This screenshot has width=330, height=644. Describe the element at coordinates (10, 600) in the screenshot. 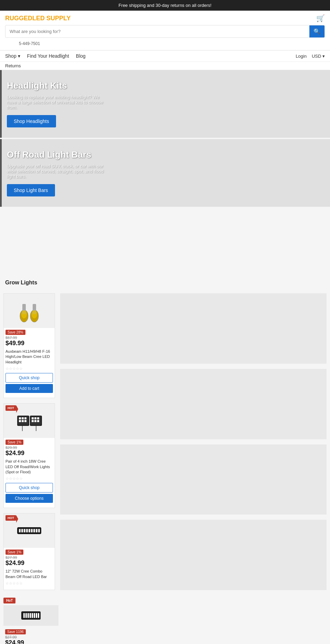

I see `hot-badge-bottom: HoT` at that location.